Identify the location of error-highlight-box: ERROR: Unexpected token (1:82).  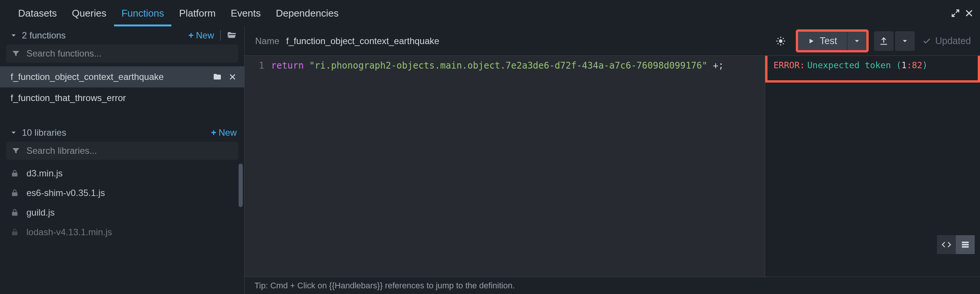
(873, 69).